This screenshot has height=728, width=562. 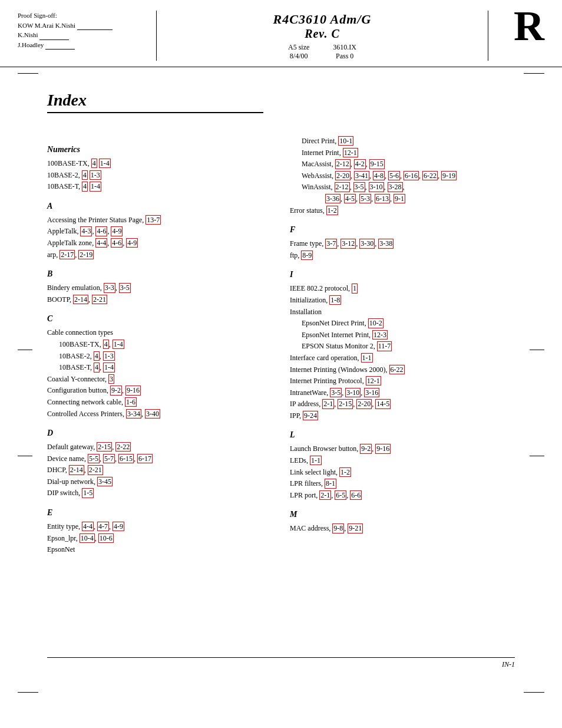 I want to click on ref: 6-17, so click(x=145, y=459).